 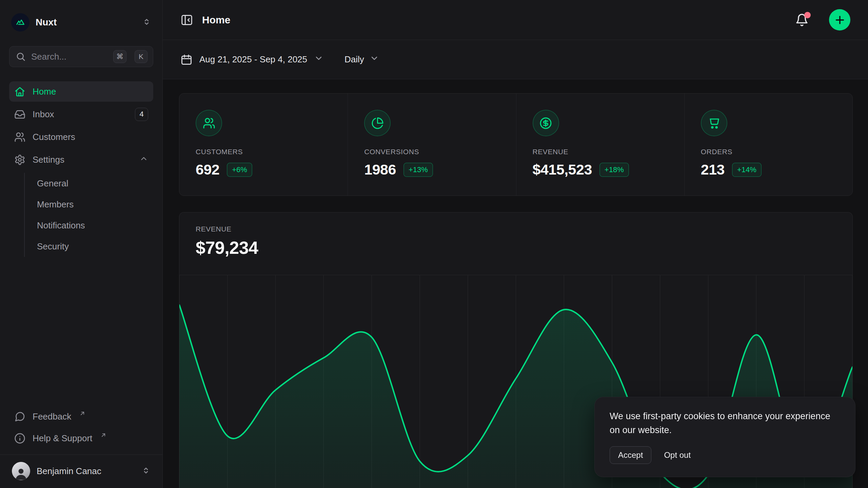 What do you see at coordinates (377, 123) in the screenshot?
I see `pie-chart-icon` at bounding box center [377, 123].